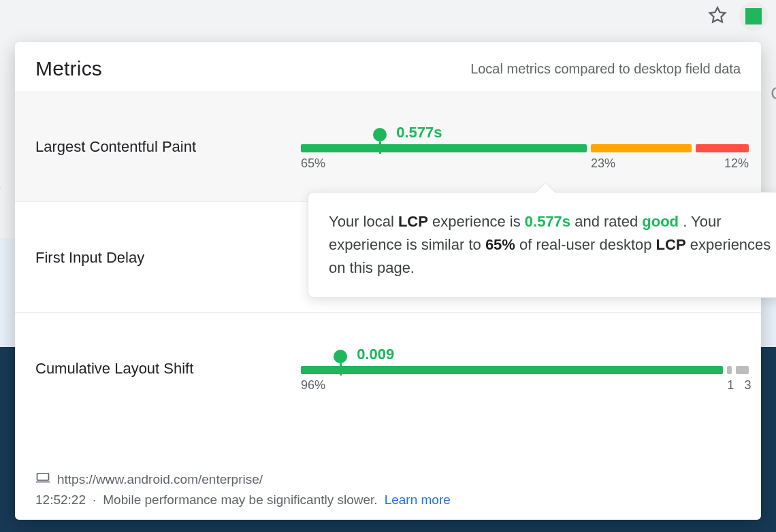 This screenshot has width=776, height=532. Describe the element at coordinates (609, 222) in the screenshot. I see `tooltip-text: and rated` at that location.